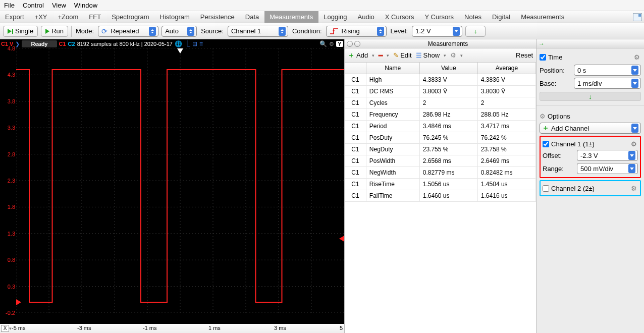  I want to click on tab-zoom: +Zoom, so click(69, 17).